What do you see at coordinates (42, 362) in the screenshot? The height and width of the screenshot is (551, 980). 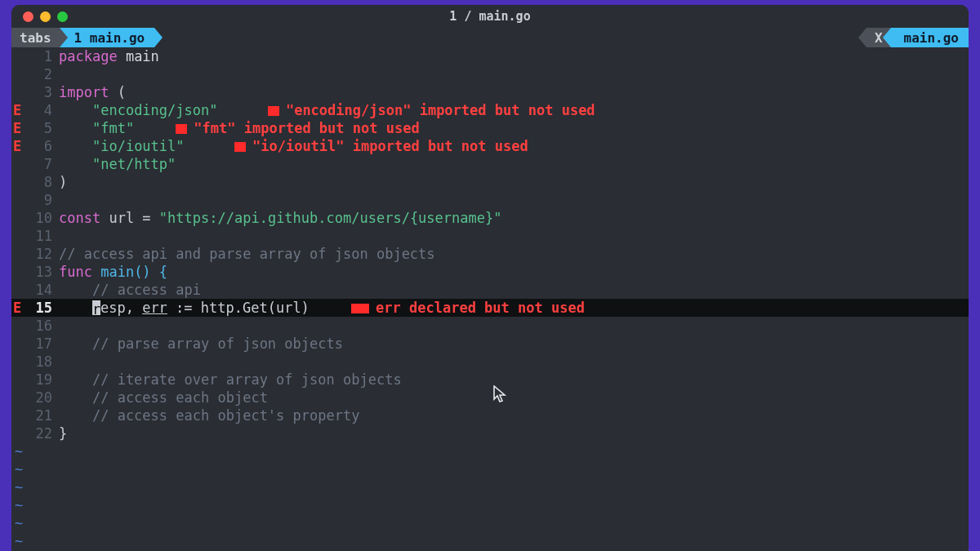 I see `line-number: 18` at bounding box center [42, 362].